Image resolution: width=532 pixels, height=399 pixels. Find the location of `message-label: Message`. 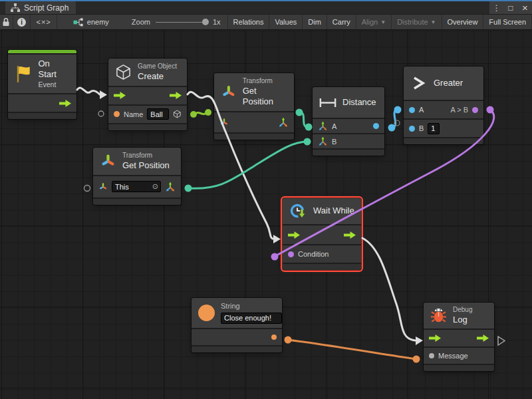

message-label: Message is located at coordinates (454, 356).